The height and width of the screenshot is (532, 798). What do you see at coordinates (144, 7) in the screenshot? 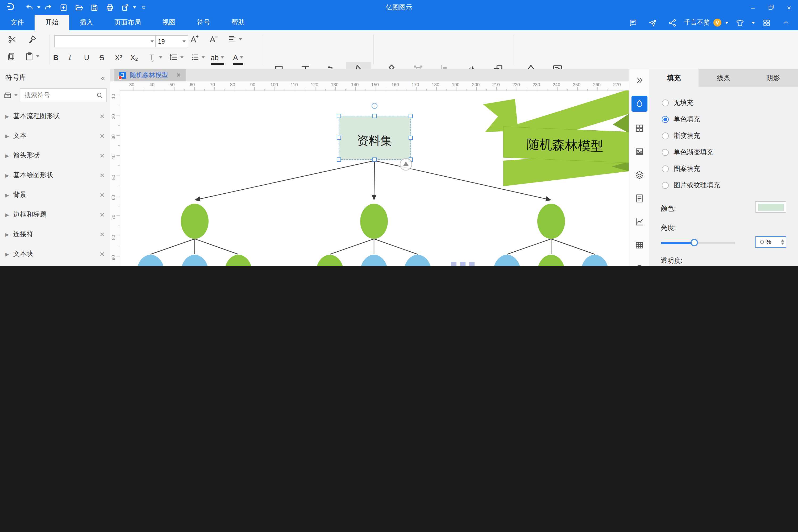
I see `more-commands-icon` at bounding box center [144, 7].